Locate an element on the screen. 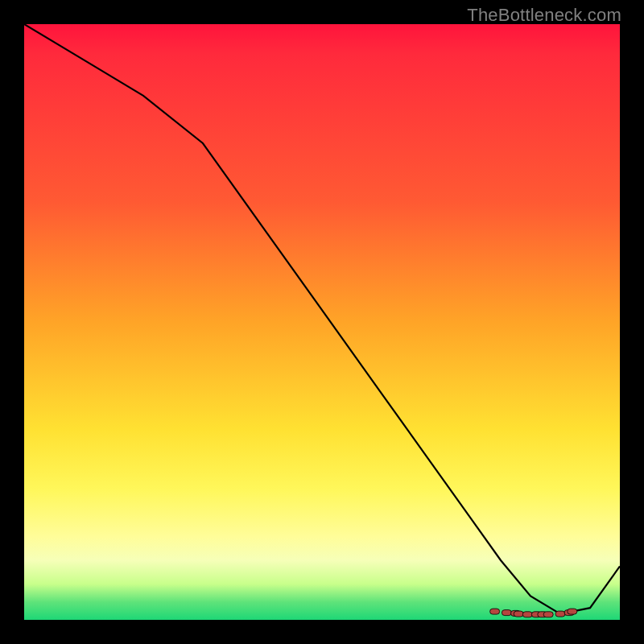 This screenshot has height=644, width=644. watermark-label: TheBottleneck.com is located at coordinates (544, 15).